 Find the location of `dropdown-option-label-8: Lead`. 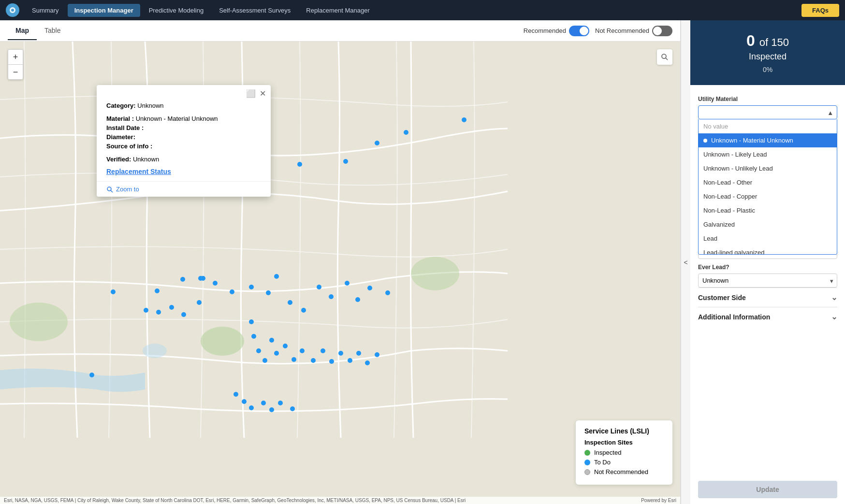

dropdown-option-label-8: Lead is located at coordinates (711, 239).